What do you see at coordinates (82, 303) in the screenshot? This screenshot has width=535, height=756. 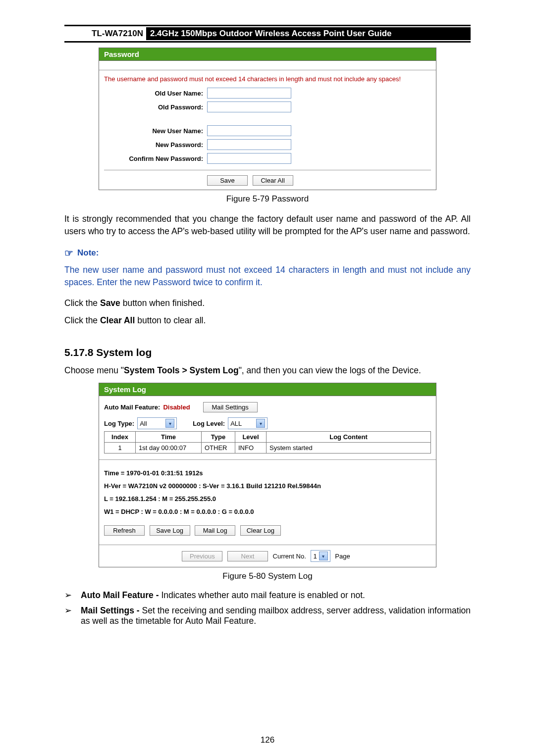 I see `click-save-pre: Click the` at bounding box center [82, 303].